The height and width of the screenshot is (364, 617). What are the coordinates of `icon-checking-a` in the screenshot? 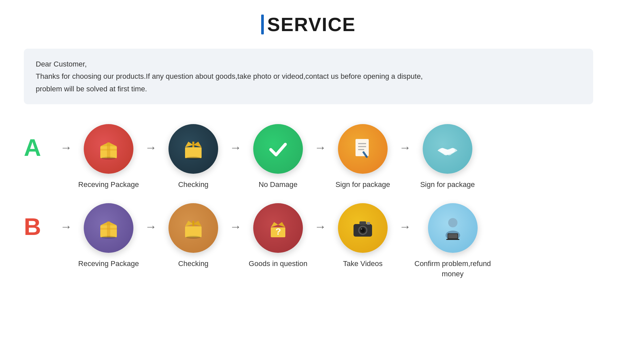 It's located at (193, 149).